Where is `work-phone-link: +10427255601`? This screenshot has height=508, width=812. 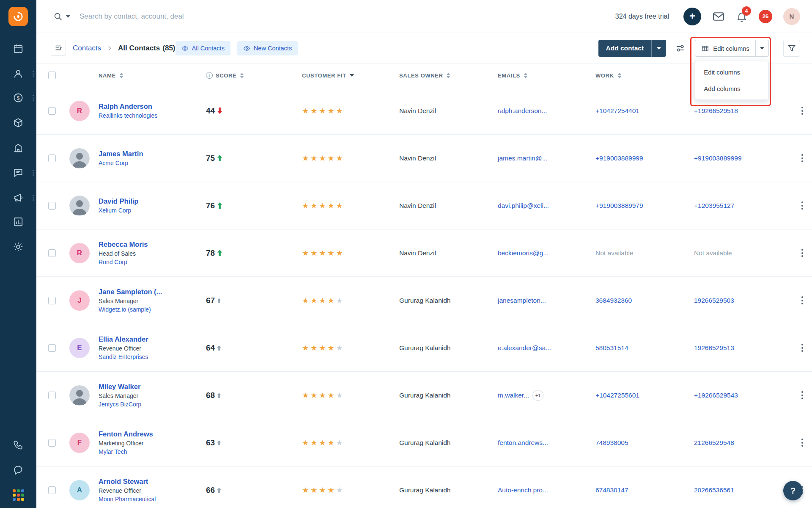
work-phone-link: +10427255601 is located at coordinates (617, 395).